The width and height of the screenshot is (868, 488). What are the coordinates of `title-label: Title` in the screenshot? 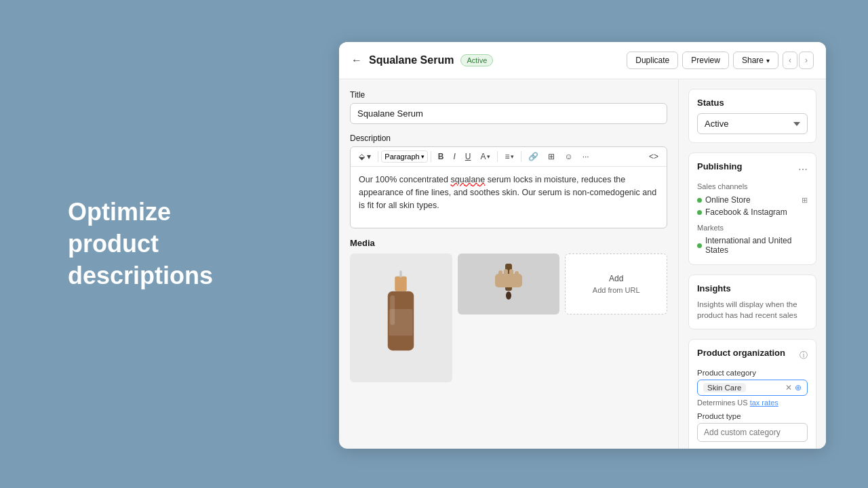 It's located at (509, 95).